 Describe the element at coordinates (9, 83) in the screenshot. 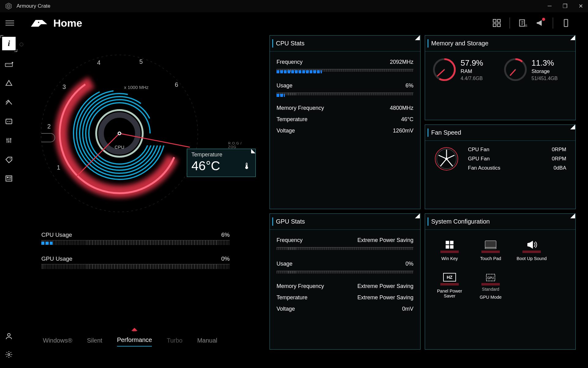

I see `sidebar-item-aura` at that location.